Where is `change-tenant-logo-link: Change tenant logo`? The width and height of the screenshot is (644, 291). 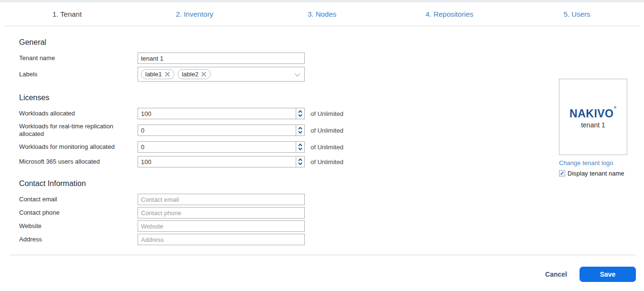
change-tenant-logo-link: Change tenant logo is located at coordinates (593, 163).